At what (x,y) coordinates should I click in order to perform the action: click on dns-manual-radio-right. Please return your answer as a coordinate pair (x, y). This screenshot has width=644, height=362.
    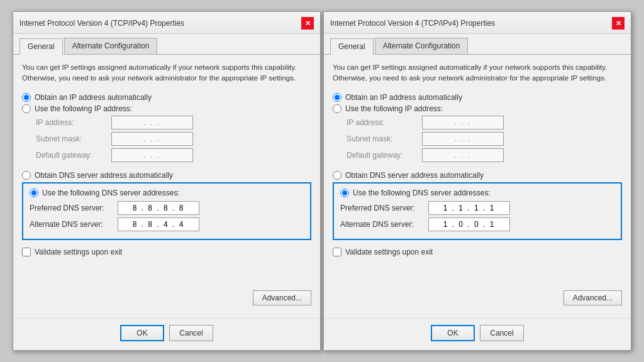
    Looking at the image, I should click on (345, 193).